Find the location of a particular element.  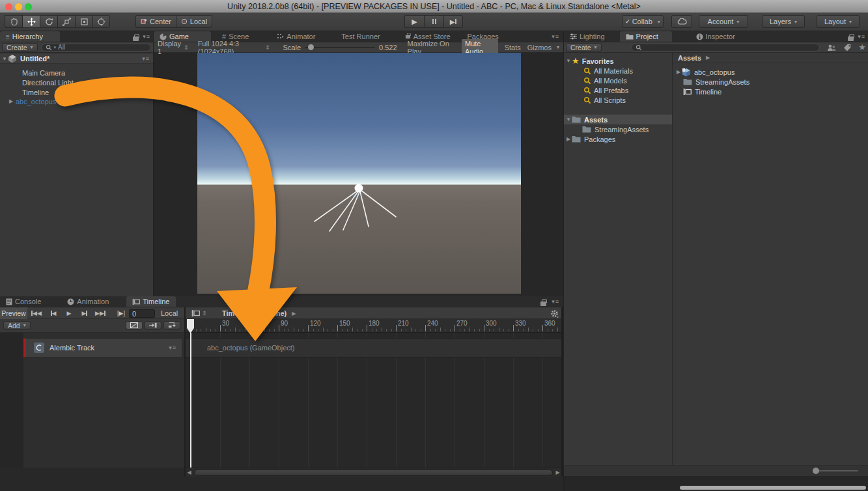

layers-label: Layers is located at coordinates (780, 21).